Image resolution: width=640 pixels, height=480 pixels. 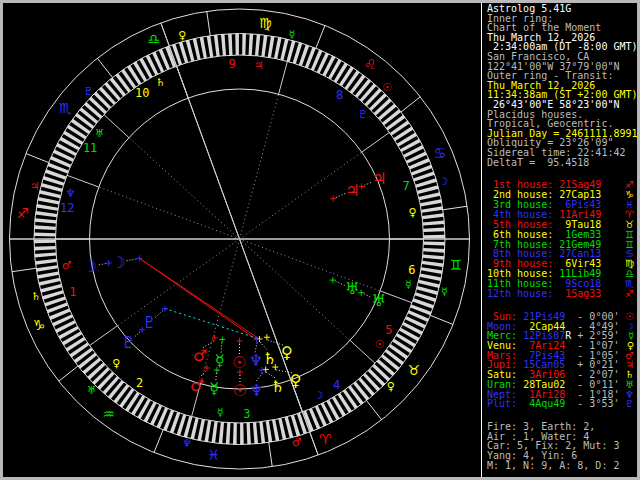 I want to click on sign-ruler-icon: ♂, so click(x=297, y=442).